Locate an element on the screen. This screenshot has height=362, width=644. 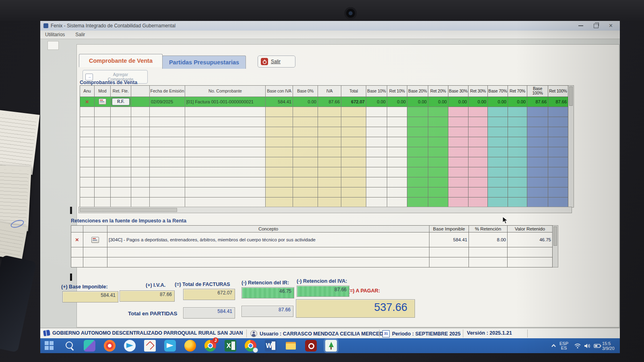
cell-concepto: [304C] - Pagos a deportistas, entrenador… is located at coordinates (268, 240).